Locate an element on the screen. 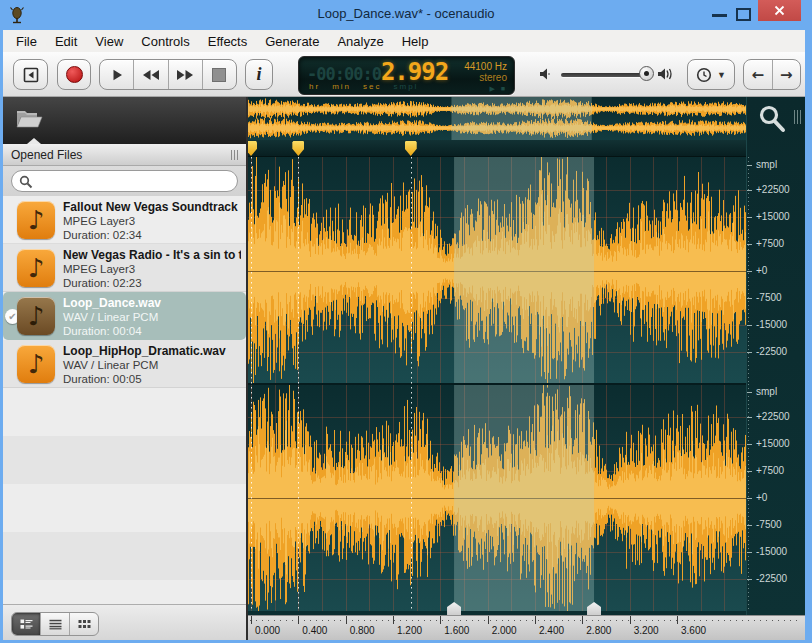 This screenshot has height=643, width=812. format-readout: 44100 Hz stereo ▶ ■ is located at coordinates (486, 78).